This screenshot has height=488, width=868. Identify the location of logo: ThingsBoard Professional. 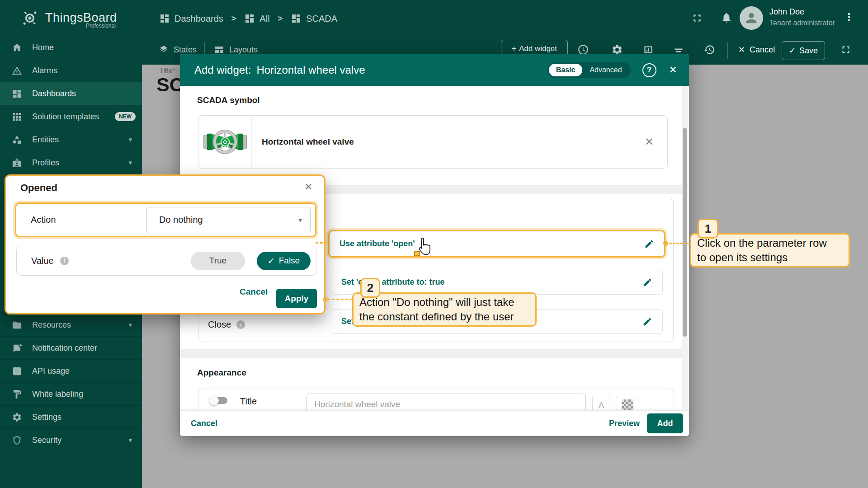
(71, 18).